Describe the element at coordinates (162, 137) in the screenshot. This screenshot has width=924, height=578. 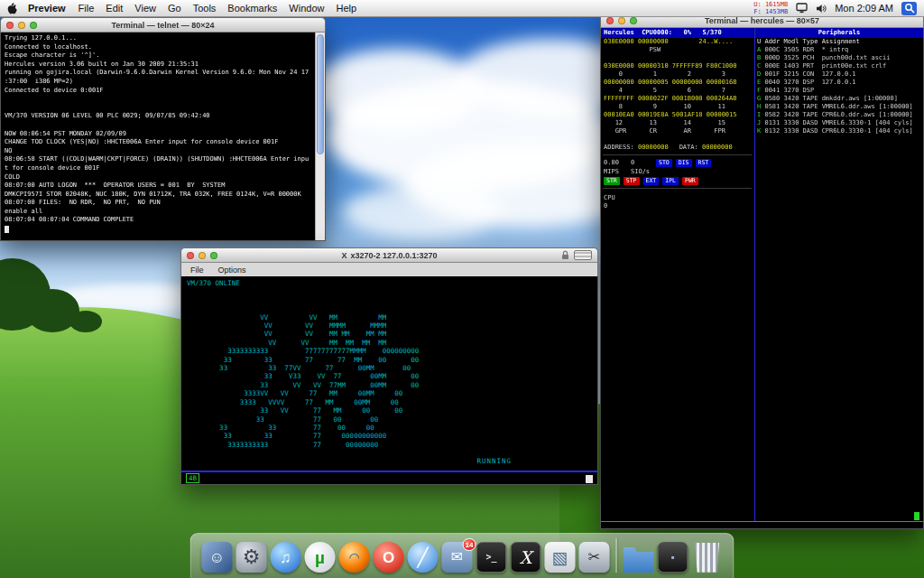
I see `telnet-console: Trying 127.0.0.1... Connected to localho…` at that location.